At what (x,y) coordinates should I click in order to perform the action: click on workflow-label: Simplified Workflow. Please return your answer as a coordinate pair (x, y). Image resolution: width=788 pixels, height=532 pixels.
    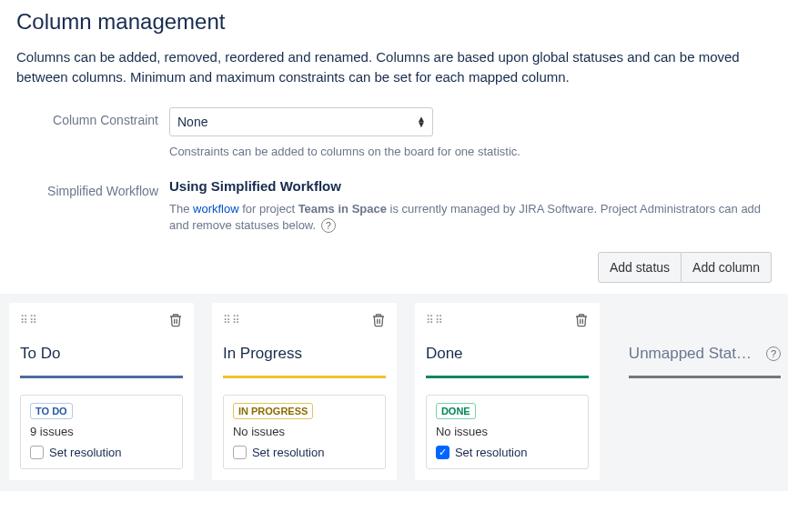
    Looking at the image, I should click on (93, 188).